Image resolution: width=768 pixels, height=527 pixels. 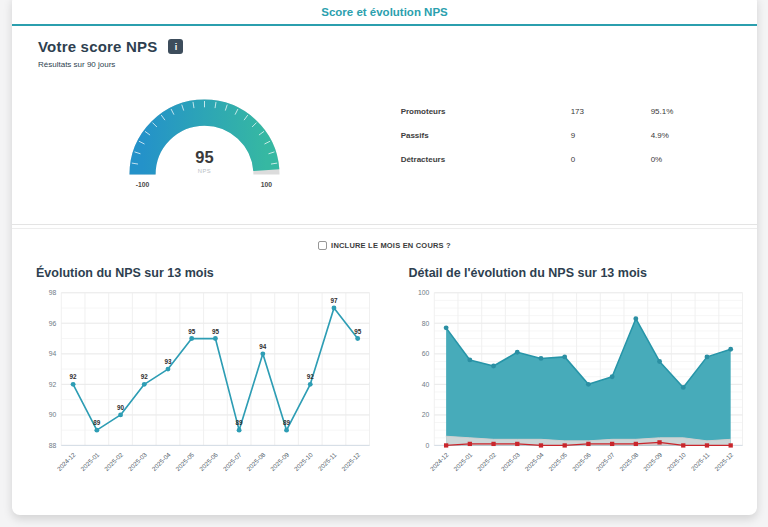 I want to click on nps-gauge: 95NPS-100100, so click(x=204, y=132).